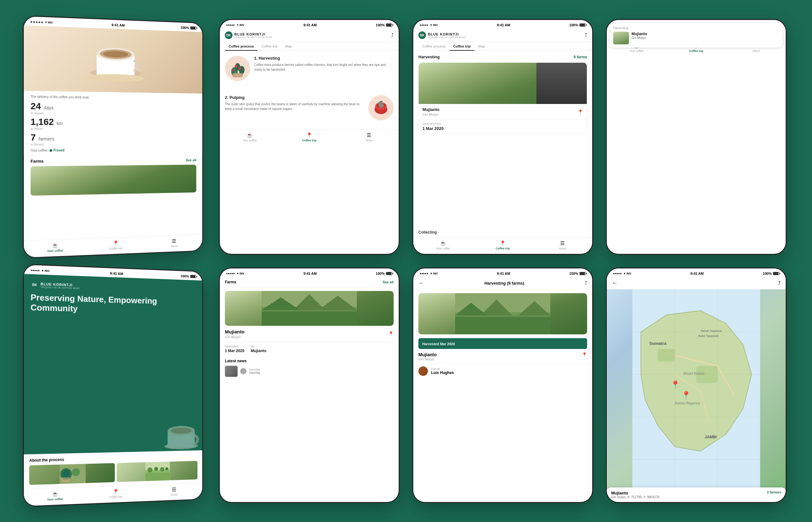 The height and width of the screenshot is (522, 812). I want to click on splash-content: BK BLUE KORINTJI UNIQUELY BLUE COFFEE BE…, so click(113, 364).